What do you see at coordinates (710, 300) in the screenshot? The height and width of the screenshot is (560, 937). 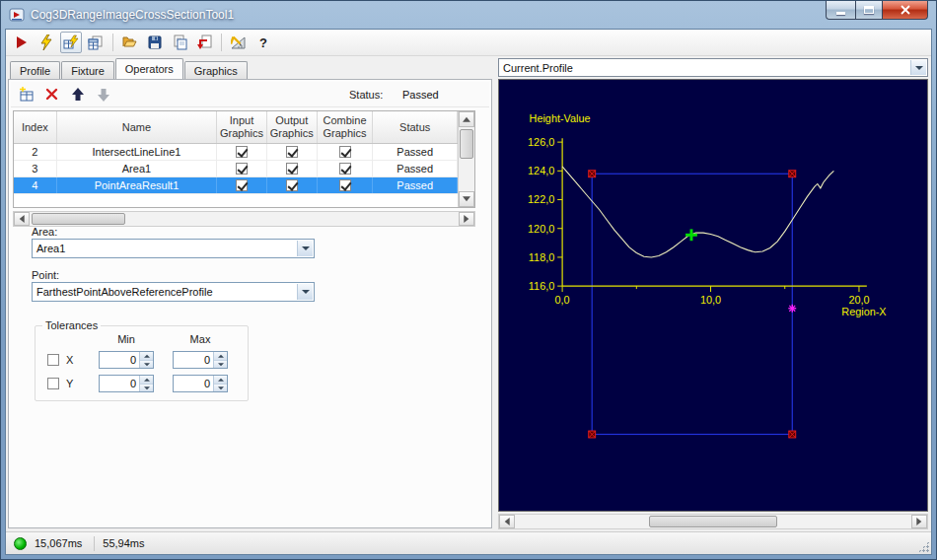 I see `svg-text: 10,0` at bounding box center [710, 300].